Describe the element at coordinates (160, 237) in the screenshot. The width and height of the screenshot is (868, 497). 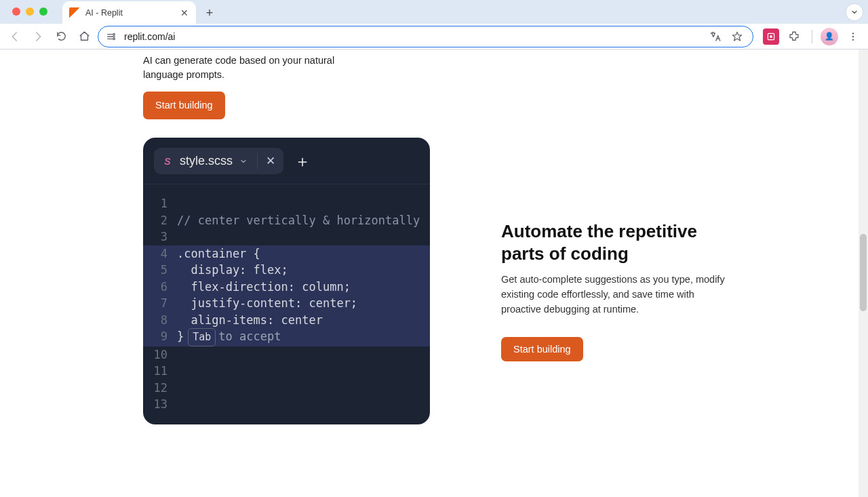
I see `line-number: 3` at that location.